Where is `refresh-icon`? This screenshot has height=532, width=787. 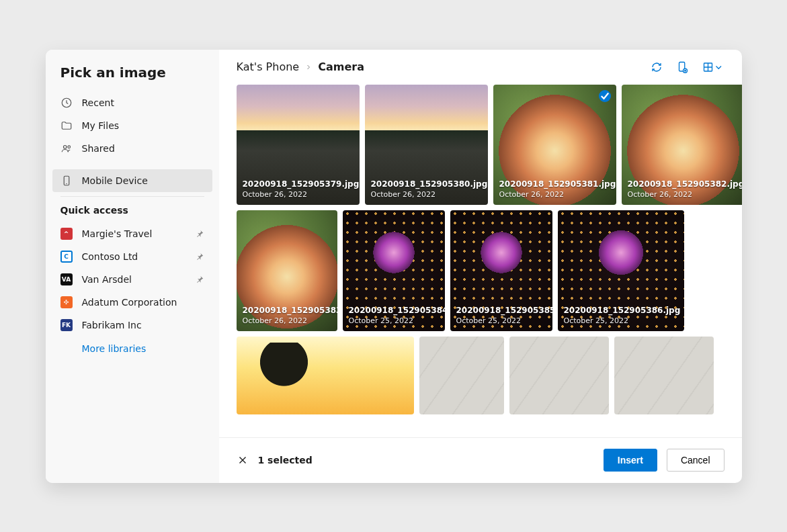 refresh-icon is located at coordinates (657, 67).